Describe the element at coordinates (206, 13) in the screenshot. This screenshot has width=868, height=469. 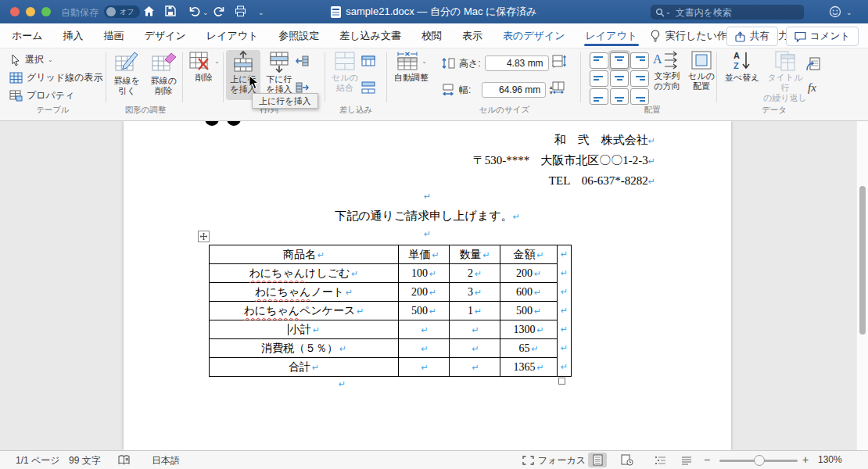
I see `undo-dropdown-chevron-icon: ⌄` at that location.